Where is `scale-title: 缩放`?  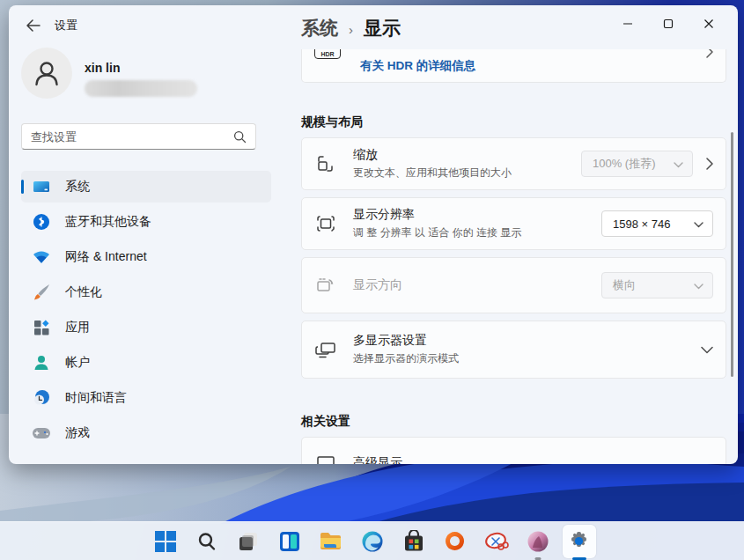
scale-title: 缩放 is located at coordinates (467, 155).